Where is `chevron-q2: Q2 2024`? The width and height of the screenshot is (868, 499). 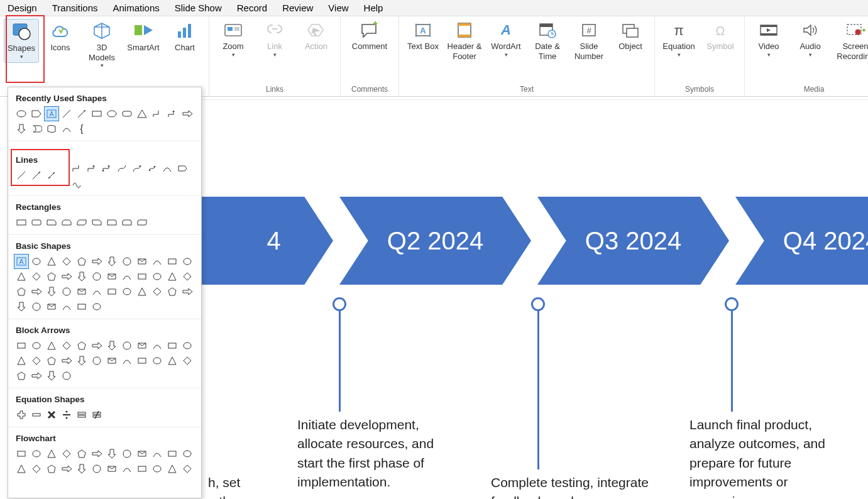 chevron-q2: Q2 2024 is located at coordinates (435, 241).